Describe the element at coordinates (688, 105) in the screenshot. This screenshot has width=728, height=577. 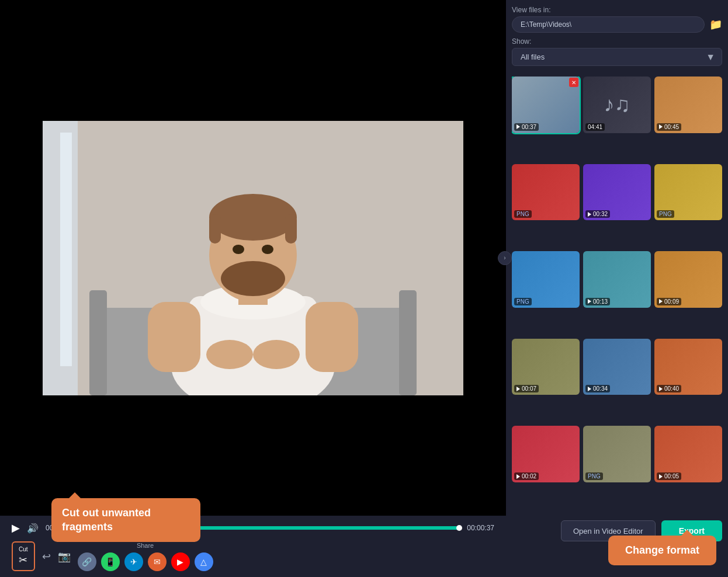
I see `file-thumbnail: 00:45` at that location.